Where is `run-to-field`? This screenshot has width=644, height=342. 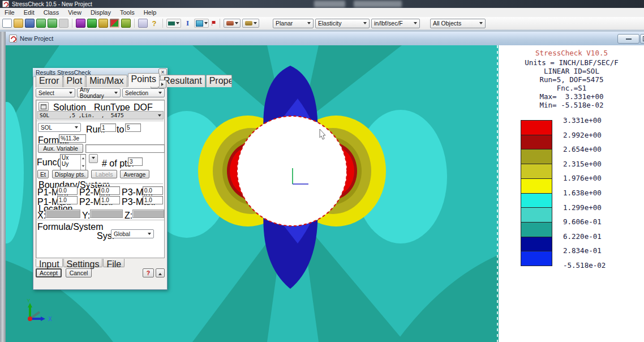 run-to-field is located at coordinates (133, 128).